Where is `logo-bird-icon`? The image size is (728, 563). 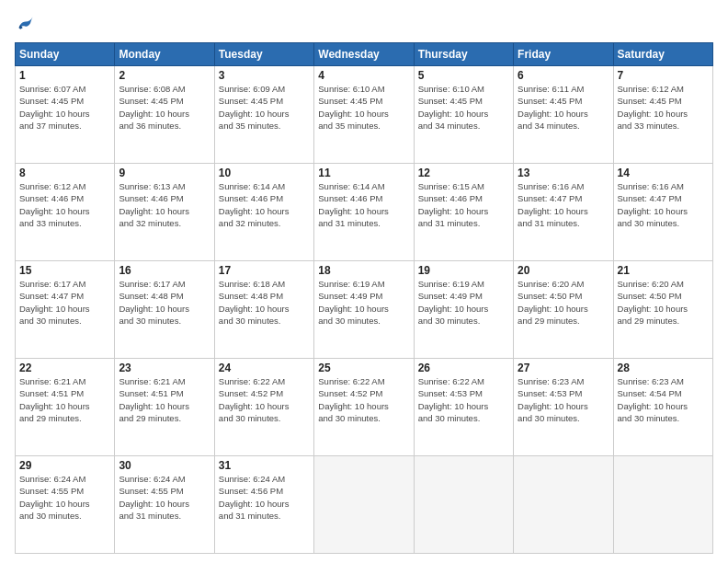
logo-bird-icon is located at coordinates (26, 24).